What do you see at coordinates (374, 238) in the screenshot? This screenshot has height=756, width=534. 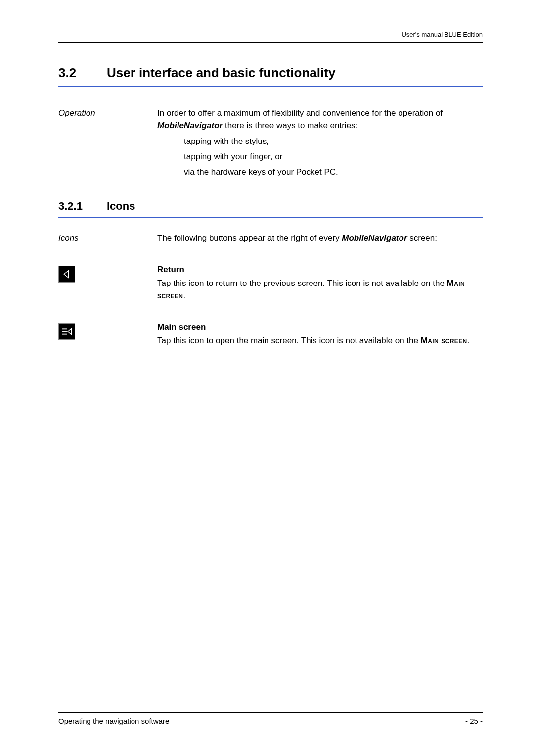 I see `icons-intro-b: MobileNavigator` at bounding box center [374, 238].